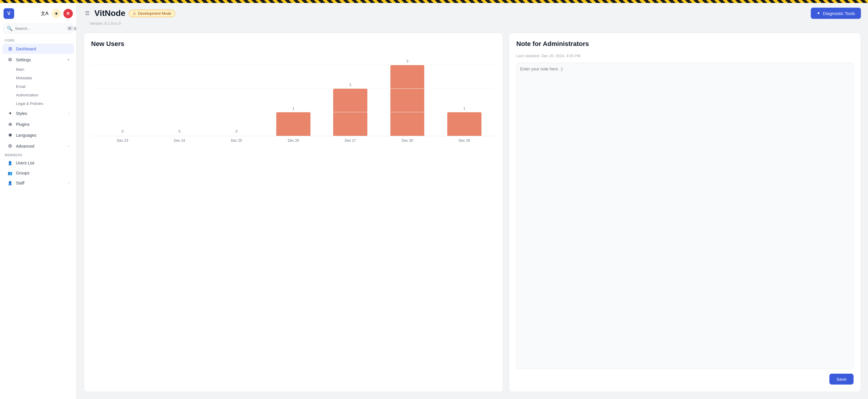 Image resolution: width=868 pixels, height=399 pixels. I want to click on sidebar-item-settings: ⚙ Settings ▾, so click(38, 60).